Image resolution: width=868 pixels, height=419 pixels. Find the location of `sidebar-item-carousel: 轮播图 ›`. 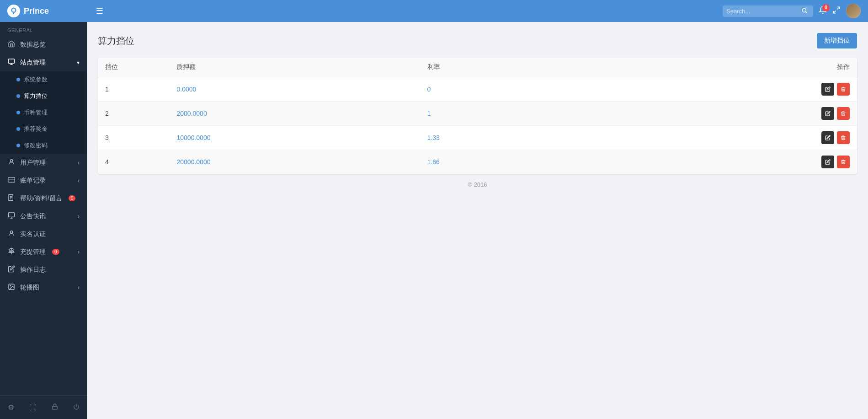

sidebar-item-carousel: 轮播图 › is located at coordinates (43, 287).